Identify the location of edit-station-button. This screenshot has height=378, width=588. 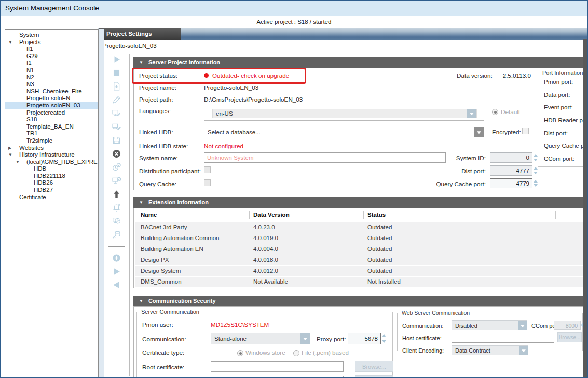
(117, 113).